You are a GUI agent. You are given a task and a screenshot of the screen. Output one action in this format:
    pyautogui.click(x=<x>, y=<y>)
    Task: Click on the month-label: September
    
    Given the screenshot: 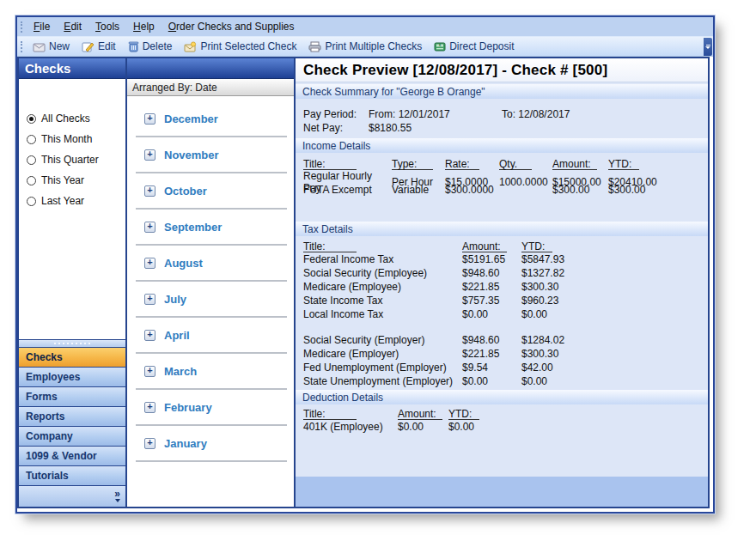 What is the action you would take?
    pyautogui.click(x=192, y=227)
    